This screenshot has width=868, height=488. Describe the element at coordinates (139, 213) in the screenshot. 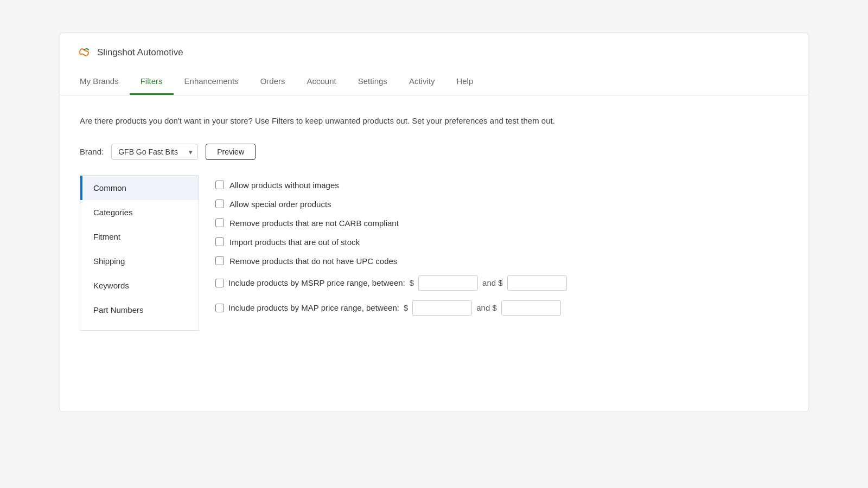

I see `sidebar-item-categories: Categories` at that location.